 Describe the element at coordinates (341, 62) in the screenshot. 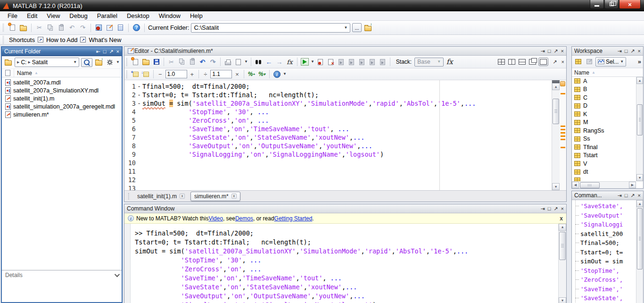

I see `step-button` at that location.